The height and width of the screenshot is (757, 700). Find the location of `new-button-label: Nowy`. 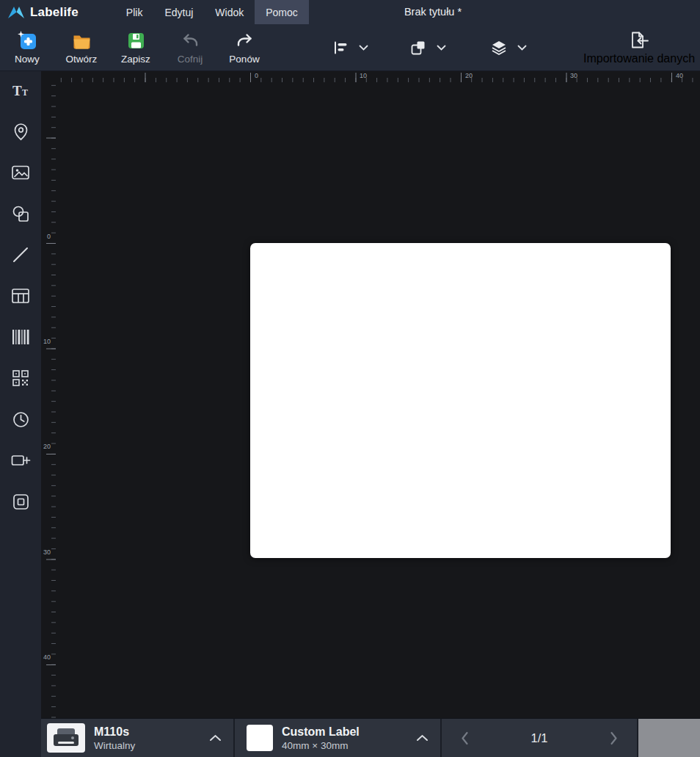

new-button-label: Nowy is located at coordinates (27, 59).